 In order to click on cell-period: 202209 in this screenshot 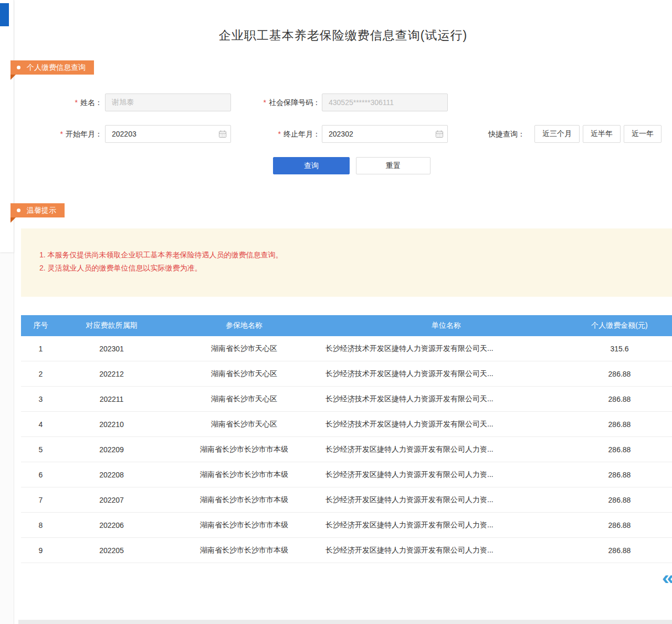, I will do `click(111, 450)`.